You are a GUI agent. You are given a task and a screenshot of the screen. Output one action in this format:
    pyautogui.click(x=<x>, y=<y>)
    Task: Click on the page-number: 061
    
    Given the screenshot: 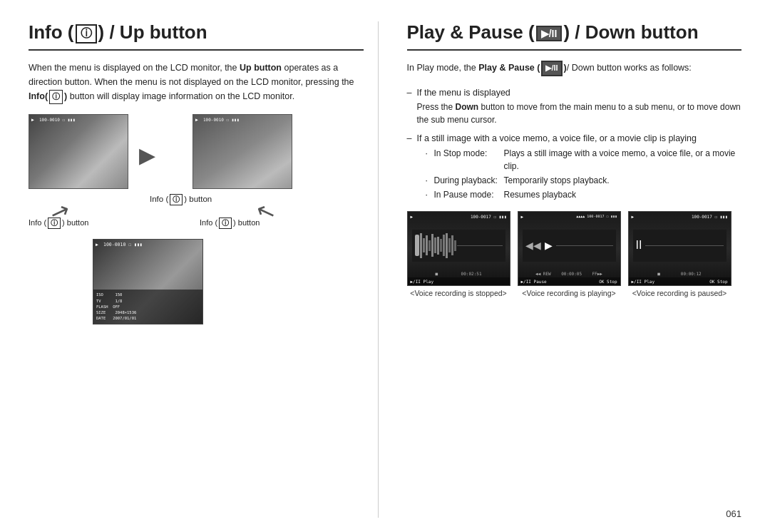 What is the action you would take?
    pyautogui.click(x=734, y=513)
    